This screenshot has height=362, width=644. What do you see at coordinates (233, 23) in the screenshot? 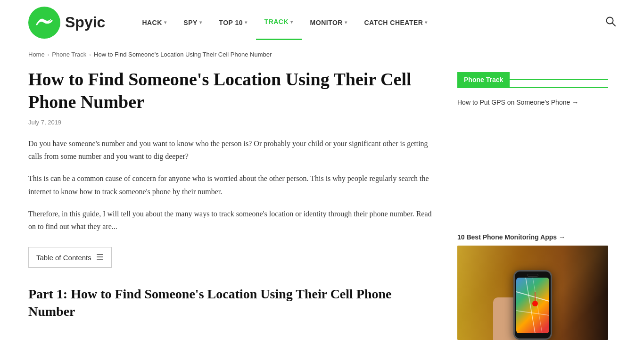
I see `nav-top10: TOP 10 ▾` at bounding box center [233, 23].